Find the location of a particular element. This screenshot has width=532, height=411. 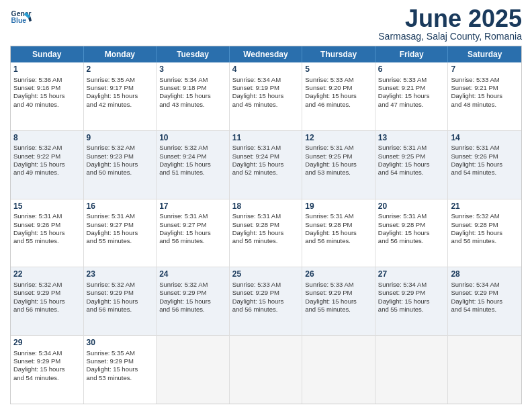

calendar-cell: 11Sunrise: 5:31 AM Sunset: 9:24 PM Dayli… is located at coordinates (266, 165).